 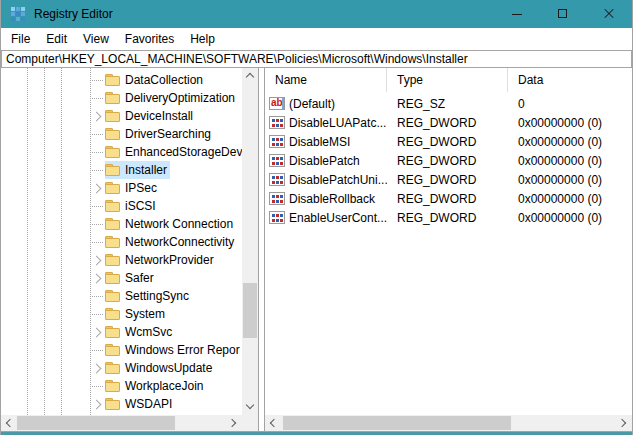 What do you see at coordinates (179, 224) in the screenshot?
I see `tree-item-label: Network Connection` at bounding box center [179, 224].